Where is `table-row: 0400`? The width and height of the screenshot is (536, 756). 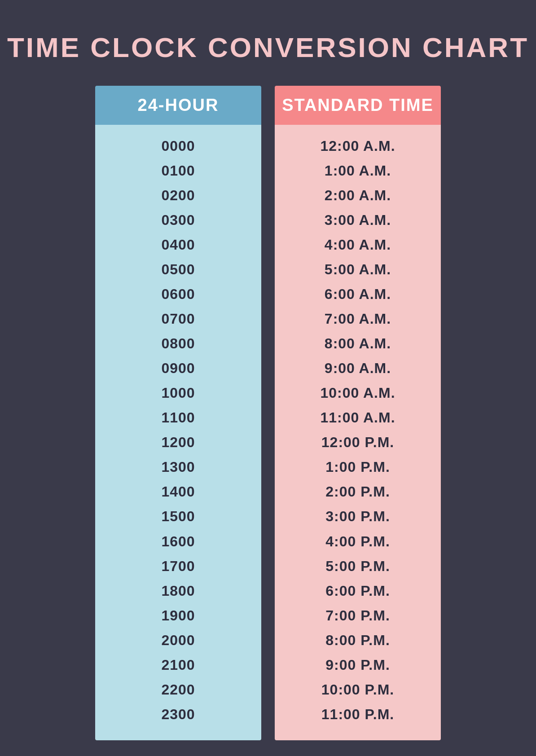
table-row: 0400 is located at coordinates (178, 245).